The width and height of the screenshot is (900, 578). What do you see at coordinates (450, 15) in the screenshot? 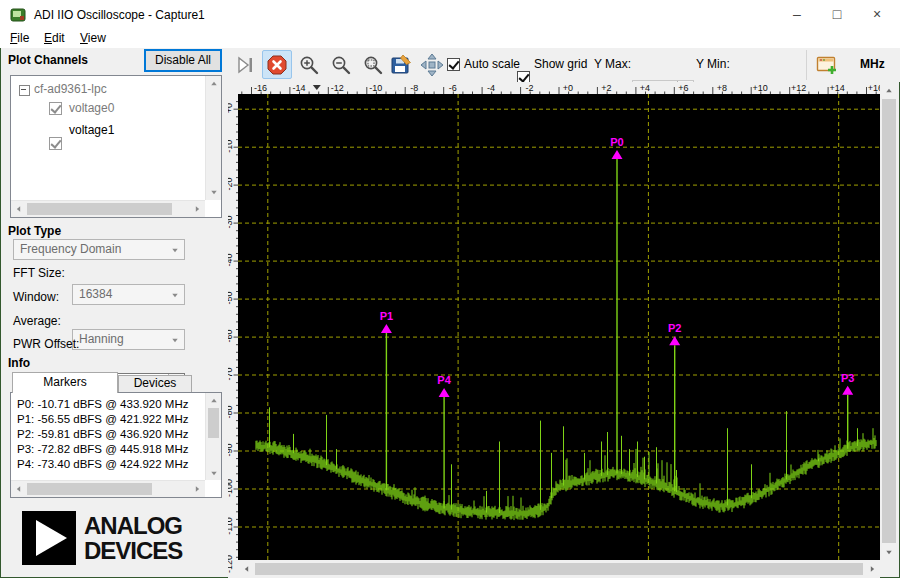
I see `title-bar: ADI IIO Oscilloscope - Capture1 – □ ×` at bounding box center [450, 15].